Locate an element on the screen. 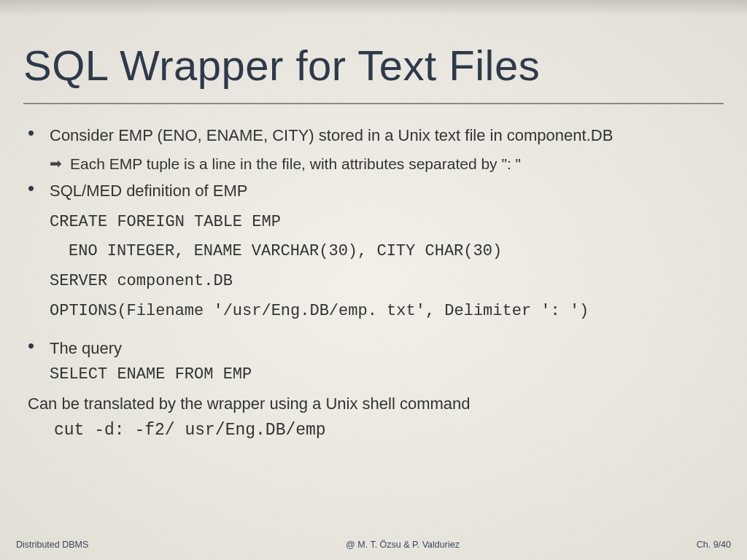 Image resolution: width=747 pixels, height=560 pixels. bullet-2: • SQL/MED definition of EMP is located at coordinates (376, 191).